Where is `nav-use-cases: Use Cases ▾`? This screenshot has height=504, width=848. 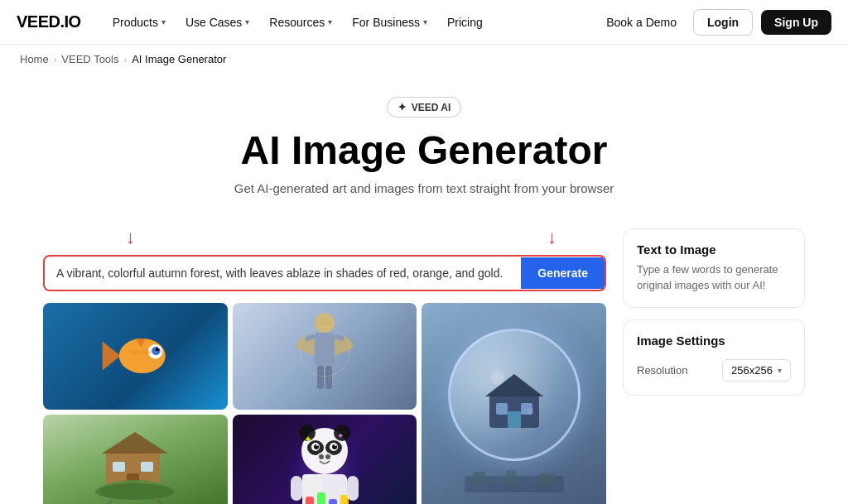 nav-use-cases: Use Cases ▾ is located at coordinates (217, 22).